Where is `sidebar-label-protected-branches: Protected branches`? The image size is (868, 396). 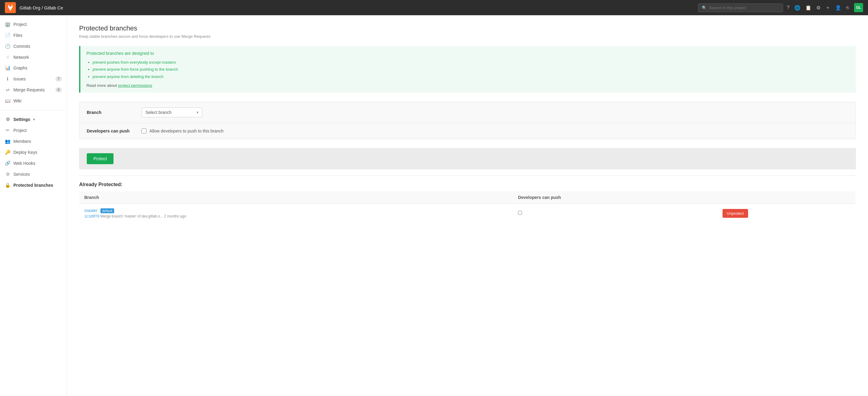
sidebar-label-protected-branches: Protected branches is located at coordinates (33, 185).